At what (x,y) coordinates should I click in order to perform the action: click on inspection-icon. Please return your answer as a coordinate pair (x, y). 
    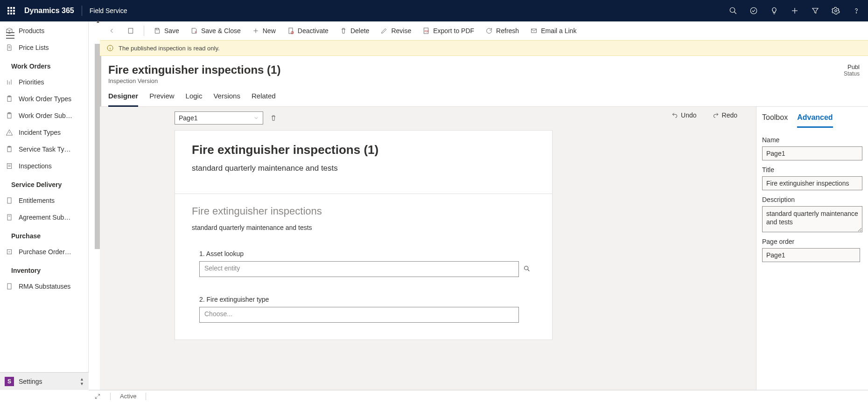
    Looking at the image, I should click on (9, 166).